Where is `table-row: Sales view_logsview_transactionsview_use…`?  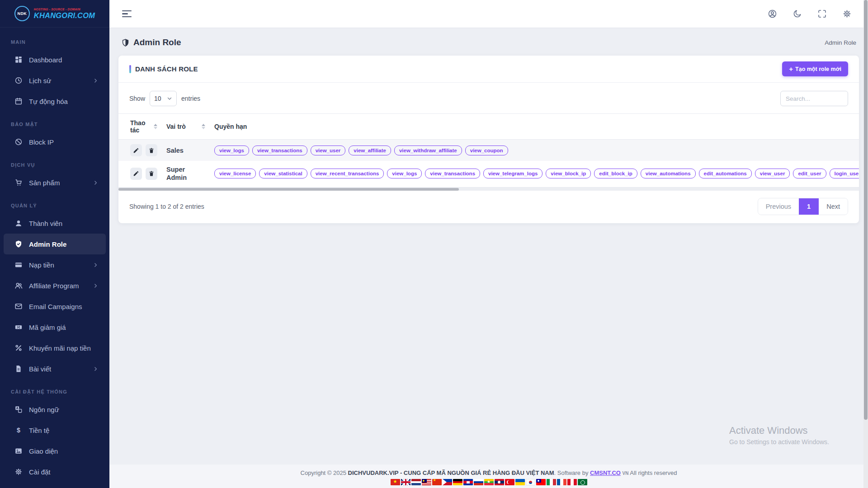
table-row: Sales view_logsview_transactionsview_use… is located at coordinates (489, 150).